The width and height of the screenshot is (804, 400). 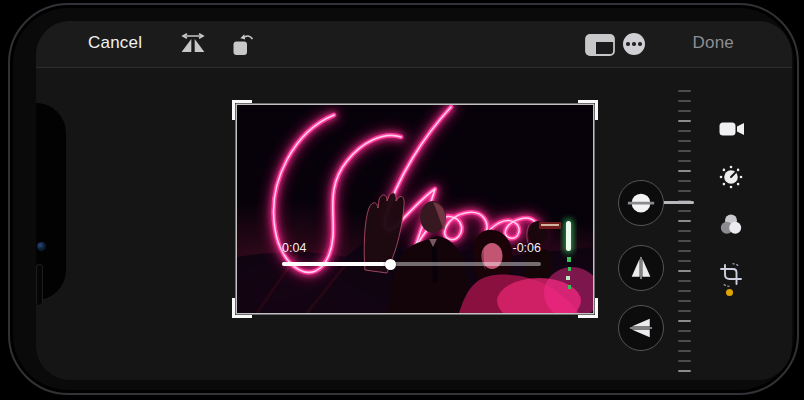 I want to click on rotate-icon, so click(x=243, y=44).